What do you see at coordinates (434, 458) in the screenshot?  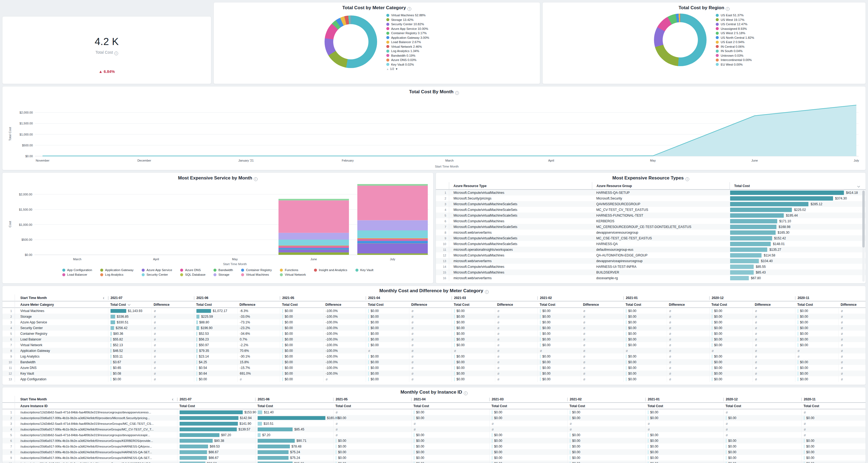 I see `table-row: 9/subscriptions/20d6a917-99fa-4b1b-9b2e-…` at bounding box center [434, 458].